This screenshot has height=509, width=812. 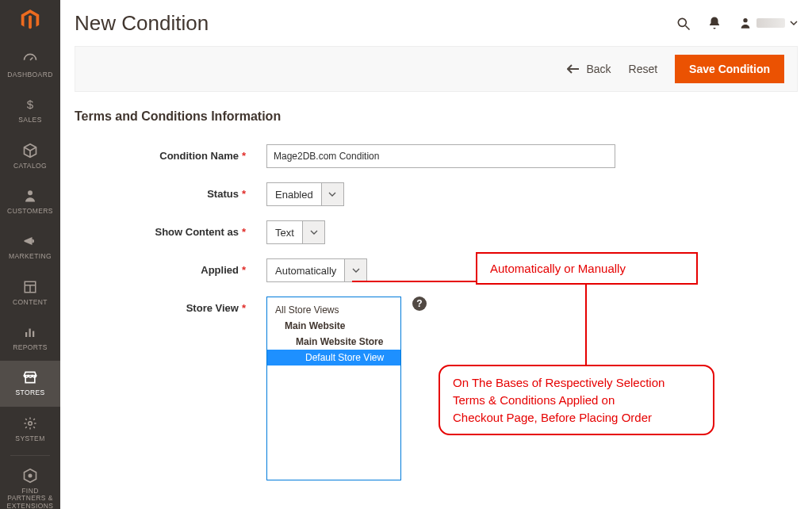 I want to click on section-heading: Terms and Conditions Information, so click(x=436, y=117).